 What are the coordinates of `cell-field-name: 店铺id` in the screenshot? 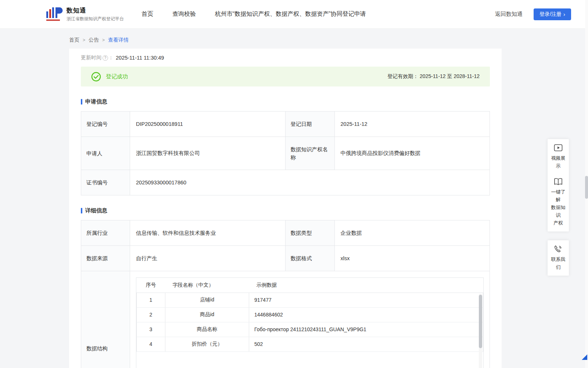 It's located at (207, 300).